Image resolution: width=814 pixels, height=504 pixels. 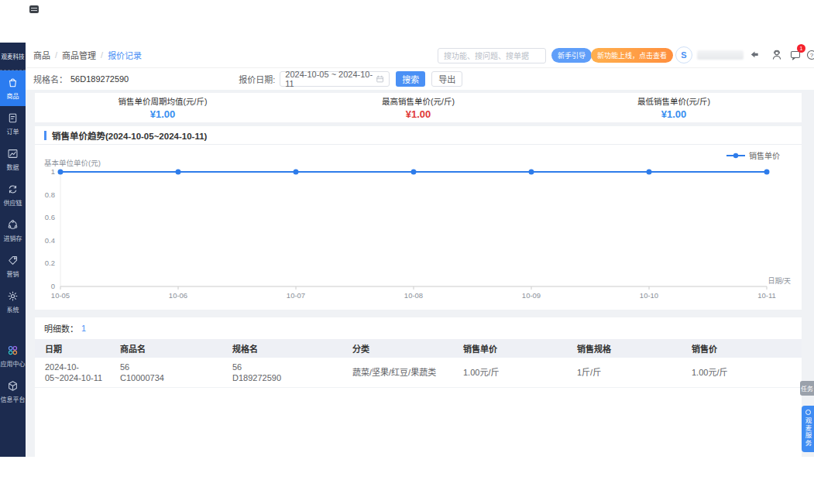 What do you see at coordinates (12, 387) in the screenshot?
I see `info-platform-icon` at bounding box center [12, 387].